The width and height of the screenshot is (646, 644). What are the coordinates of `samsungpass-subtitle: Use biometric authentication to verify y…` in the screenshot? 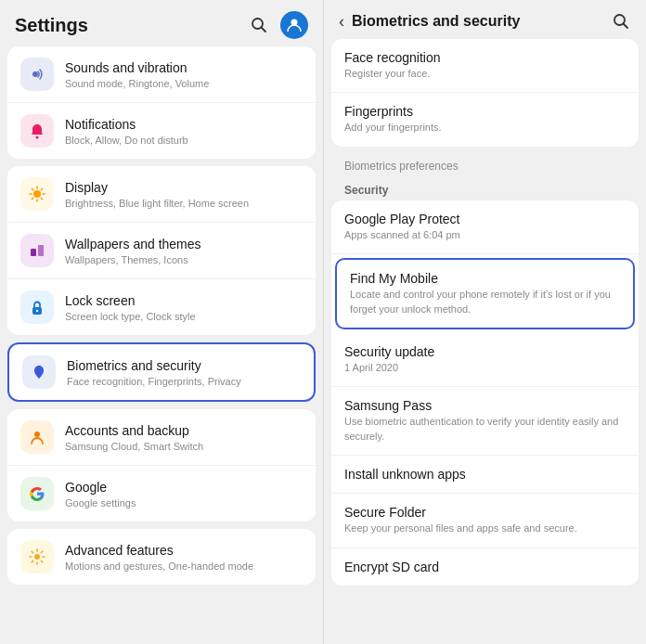 It's located at (484, 429).